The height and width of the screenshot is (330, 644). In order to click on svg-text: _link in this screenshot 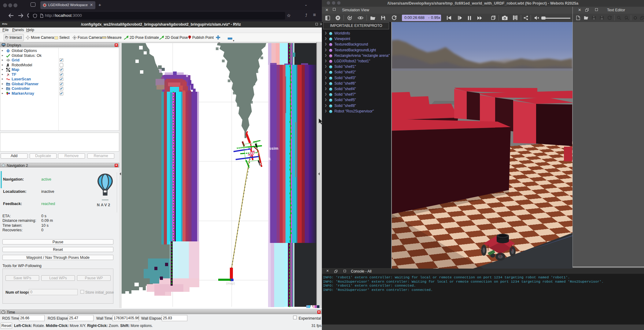, I will do `click(266, 159)`.